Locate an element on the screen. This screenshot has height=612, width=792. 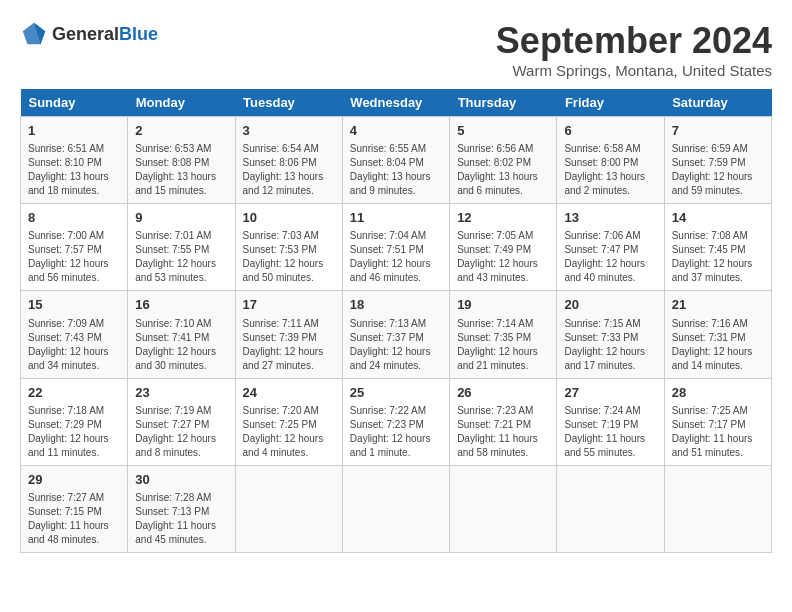
location-title: Warm Springs, Montana, United States is located at coordinates (634, 70).